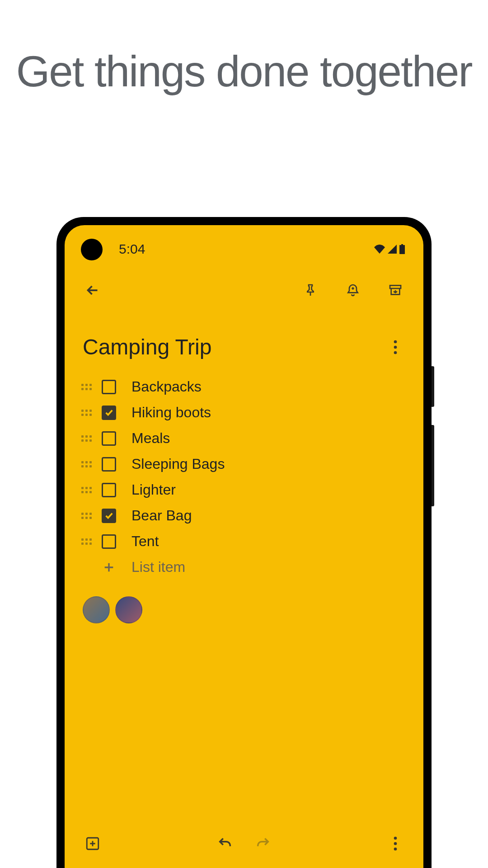 The image size is (488, 868). What do you see at coordinates (244, 610) in the screenshot?
I see `collaborators` at bounding box center [244, 610].